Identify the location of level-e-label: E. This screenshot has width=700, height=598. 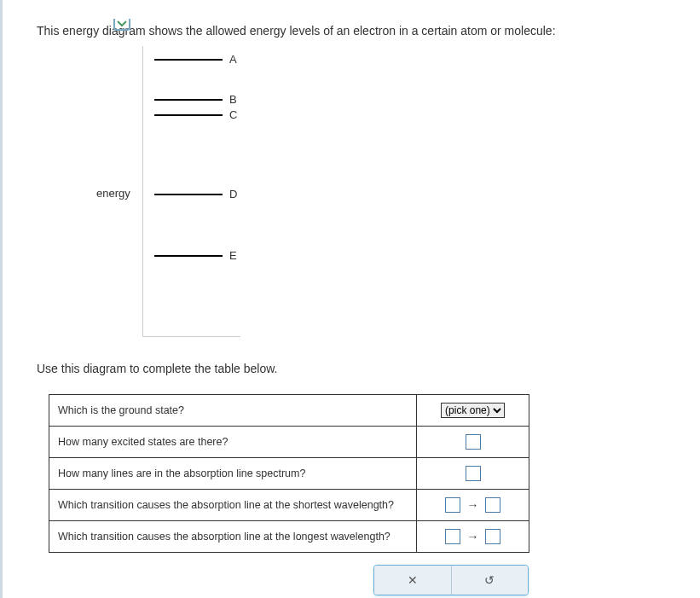
(234, 256).